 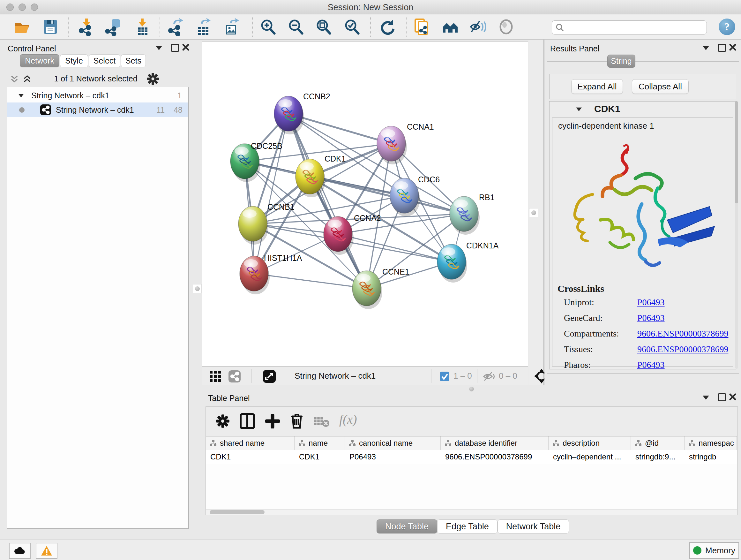 I want to click on gene-section-expander-icon, so click(x=579, y=109).